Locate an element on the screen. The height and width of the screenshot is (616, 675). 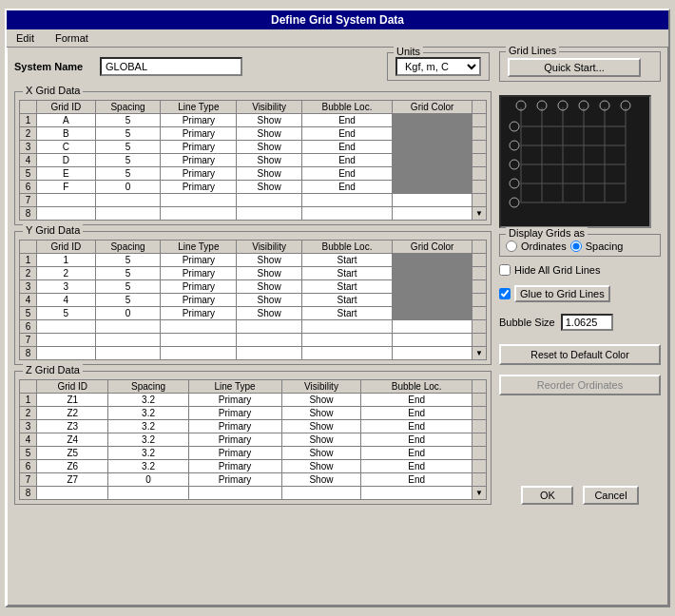
cell-id: 3 is located at coordinates (67, 287).